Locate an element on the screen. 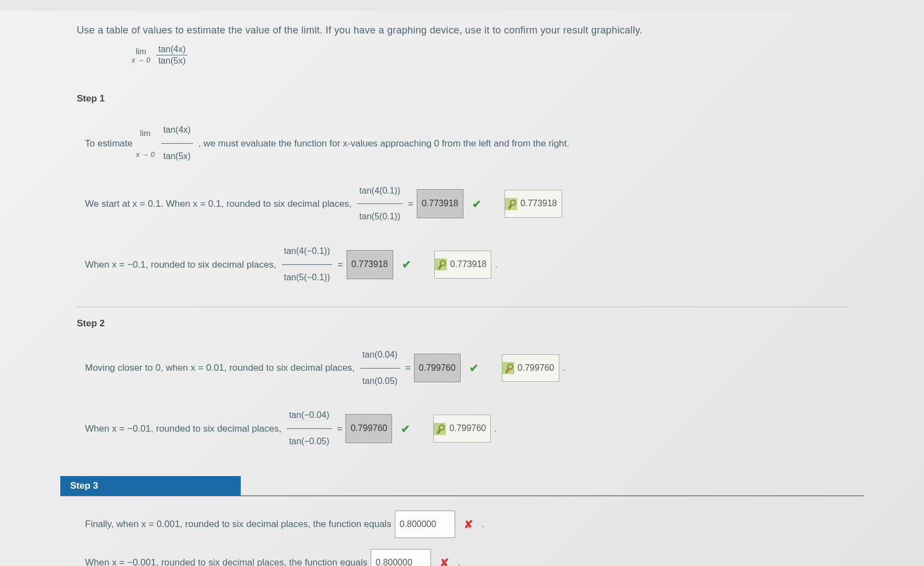 The width and height of the screenshot is (924, 566). divider is located at coordinates (462, 307).